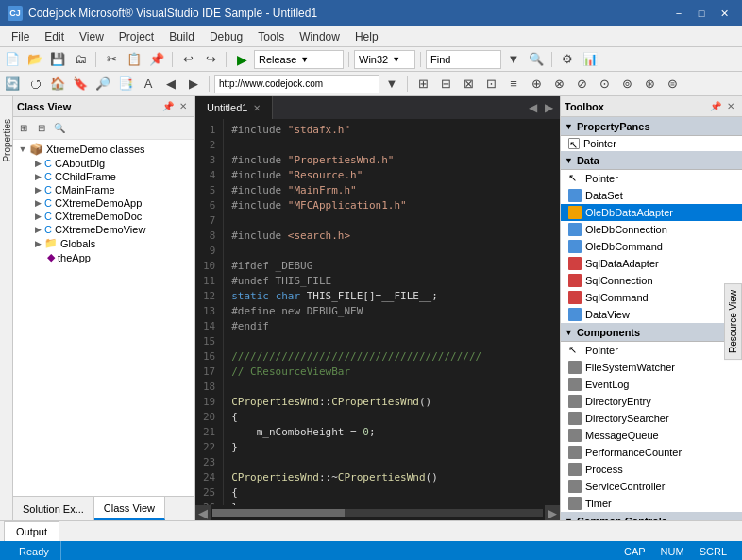 This screenshot has height=560, width=742. What do you see at coordinates (651, 350) in the screenshot?
I see `toolbox-item-pointer-comp: ↖ Pointer` at bounding box center [651, 350].